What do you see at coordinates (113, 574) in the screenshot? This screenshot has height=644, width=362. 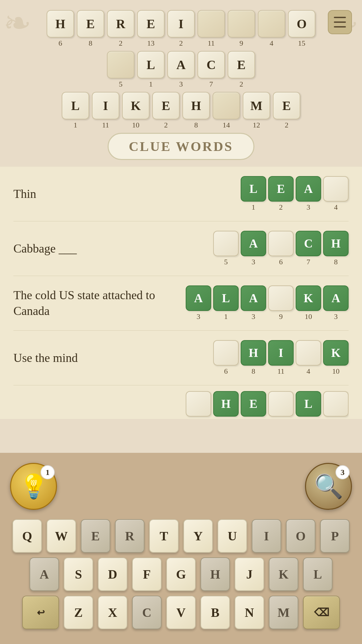 I see `key-D: D` at bounding box center [113, 574].